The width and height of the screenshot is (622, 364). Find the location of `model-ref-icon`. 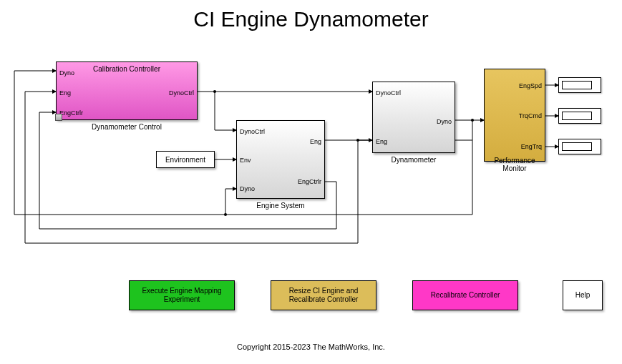

model-ref-icon is located at coordinates (59, 117).